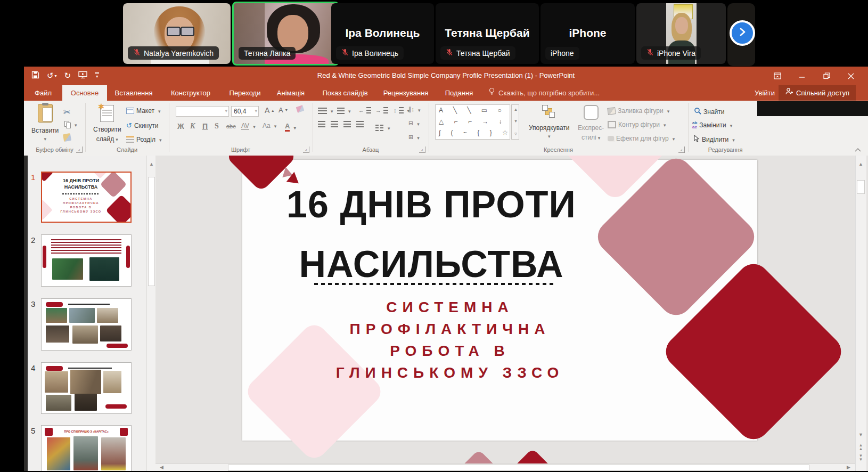 The image size is (868, 472). I want to click on shape-effects-button: Ефекти для фігур, so click(641, 139).